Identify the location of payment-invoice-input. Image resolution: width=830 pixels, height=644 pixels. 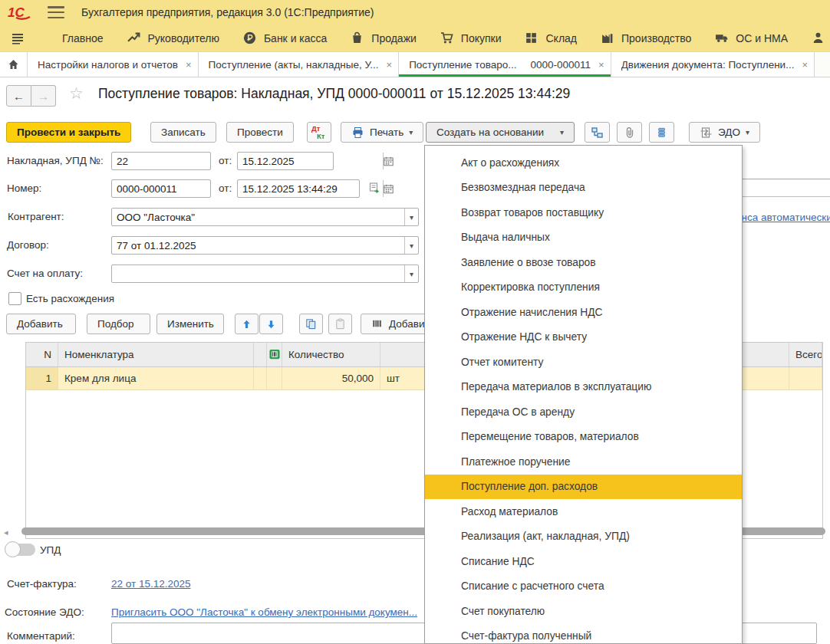
(258, 274).